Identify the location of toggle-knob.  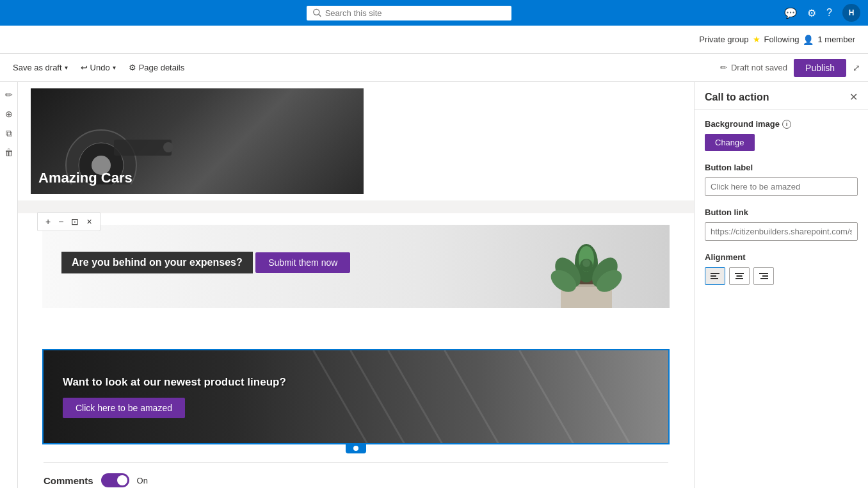
(122, 480).